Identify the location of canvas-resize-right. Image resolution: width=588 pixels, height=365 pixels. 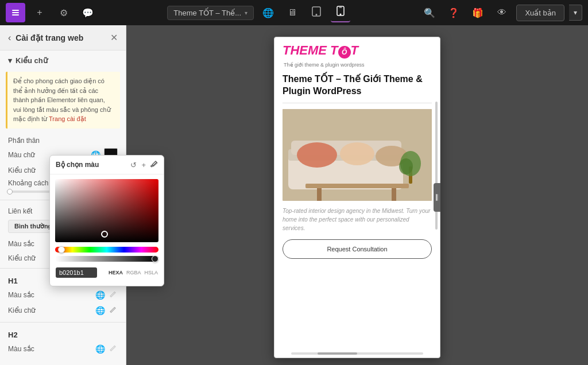
(437, 197).